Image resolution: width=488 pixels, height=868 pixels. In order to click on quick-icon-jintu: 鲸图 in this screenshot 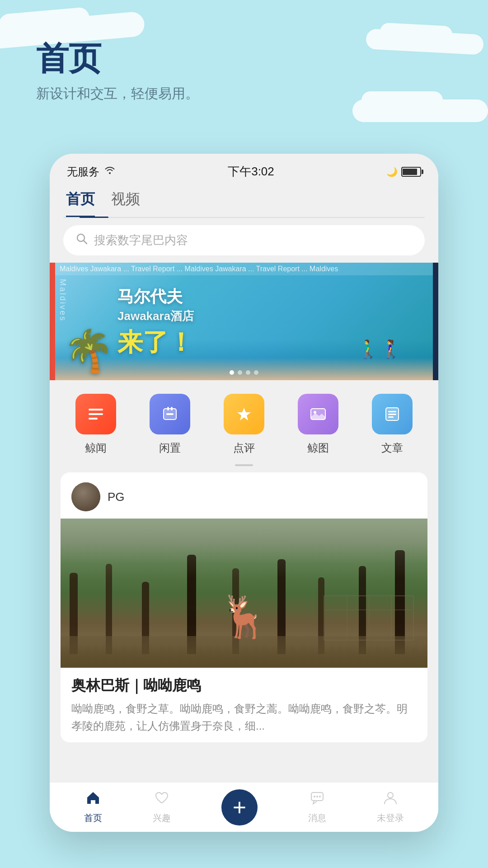, I will do `click(318, 425)`.